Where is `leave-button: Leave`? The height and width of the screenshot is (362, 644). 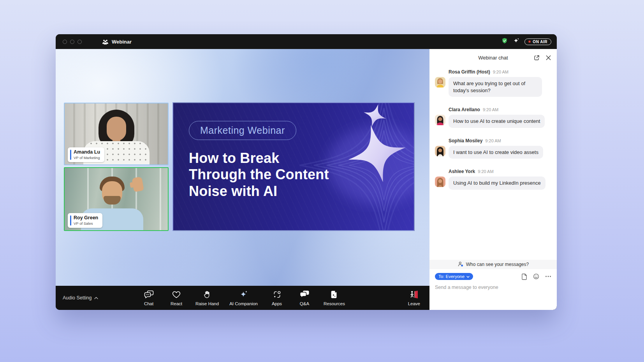
leave-button: Leave is located at coordinates (414, 298).